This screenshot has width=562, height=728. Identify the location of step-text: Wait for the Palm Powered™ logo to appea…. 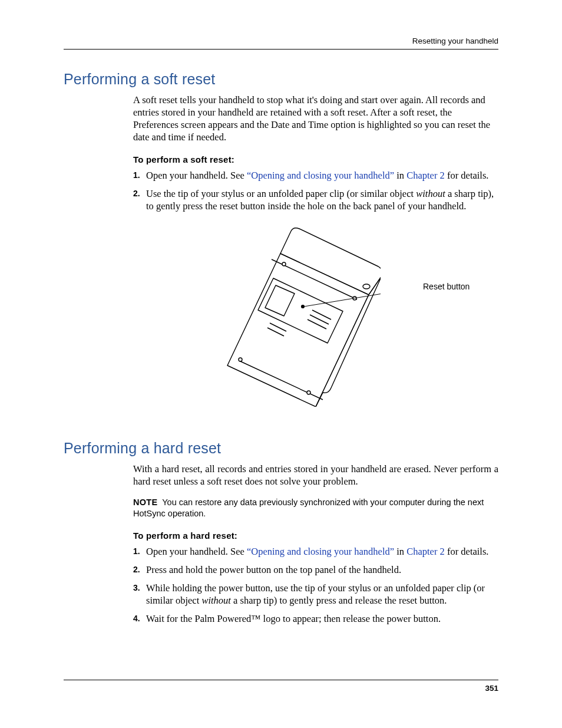
(322, 619).